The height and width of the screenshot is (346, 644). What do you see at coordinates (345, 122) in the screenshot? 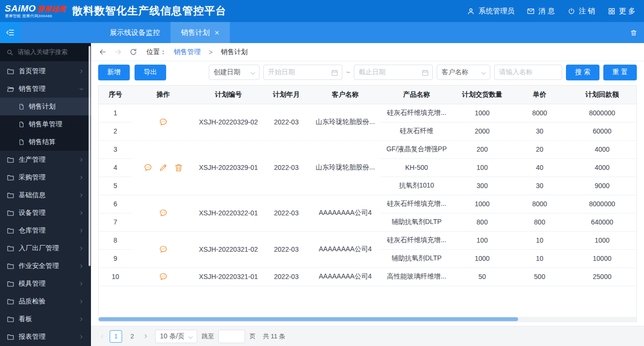
I see `customer-name: 山东玲珑轮胎股份...` at bounding box center [345, 122].